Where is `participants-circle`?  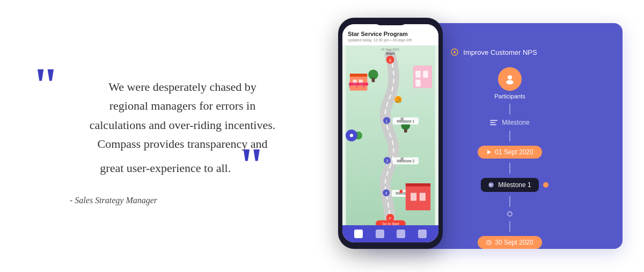
participants-circle is located at coordinates (510, 79).